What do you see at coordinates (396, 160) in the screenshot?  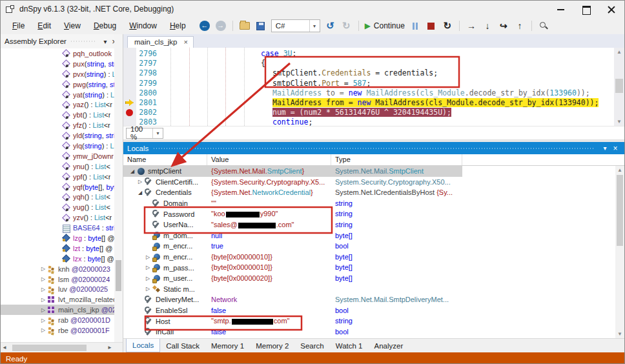 I see `column-header-type: Type` at bounding box center [396, 160].